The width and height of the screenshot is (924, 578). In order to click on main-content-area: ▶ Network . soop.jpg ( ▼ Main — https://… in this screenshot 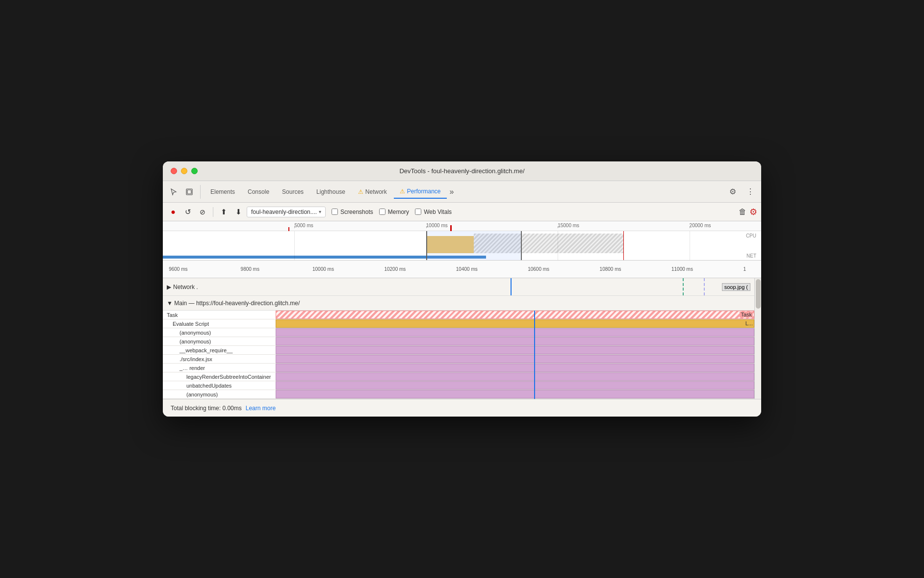, I will do `click(462, 339)`.